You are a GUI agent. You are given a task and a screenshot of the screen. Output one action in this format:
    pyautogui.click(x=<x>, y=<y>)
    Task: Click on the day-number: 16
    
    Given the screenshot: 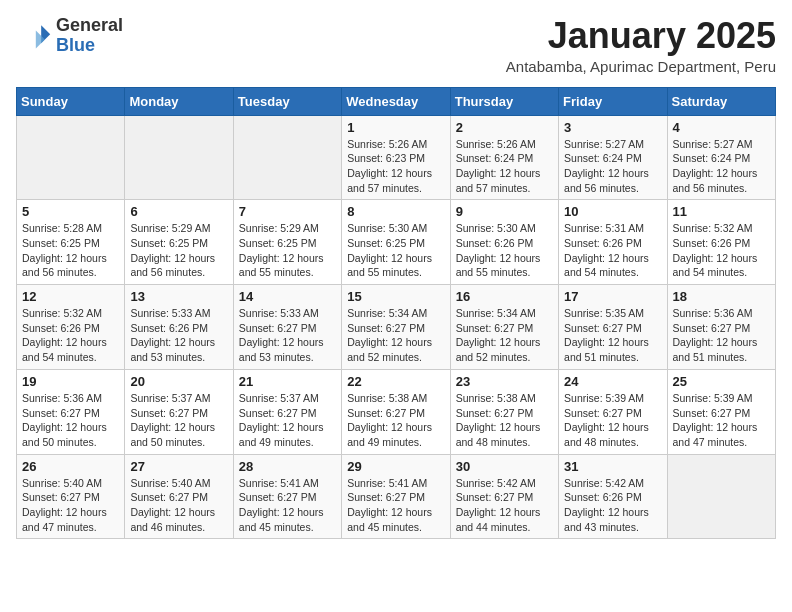 What is the action you would take?
    pyautogui.click(x=504, y=296)
    